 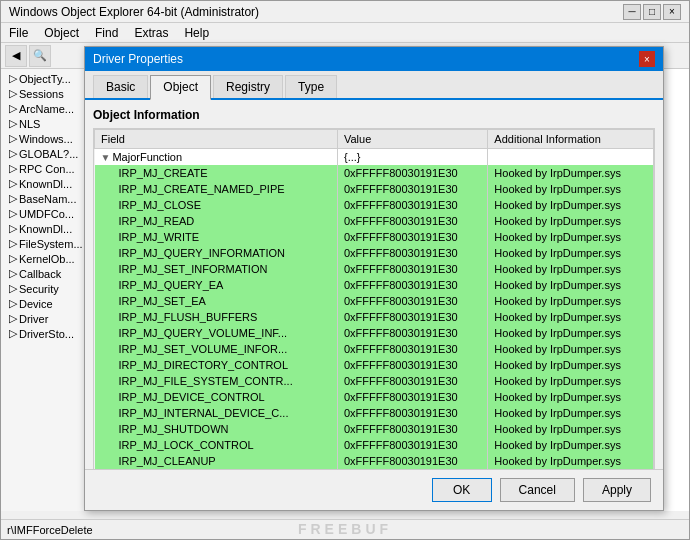 What do you see at coordinates (374, 285) in the screenshot?
I see `table-row: IRP_MJ_QUERY_EA0xFFFFF80030191E30Hooked …` at bounding box center [374, 285].